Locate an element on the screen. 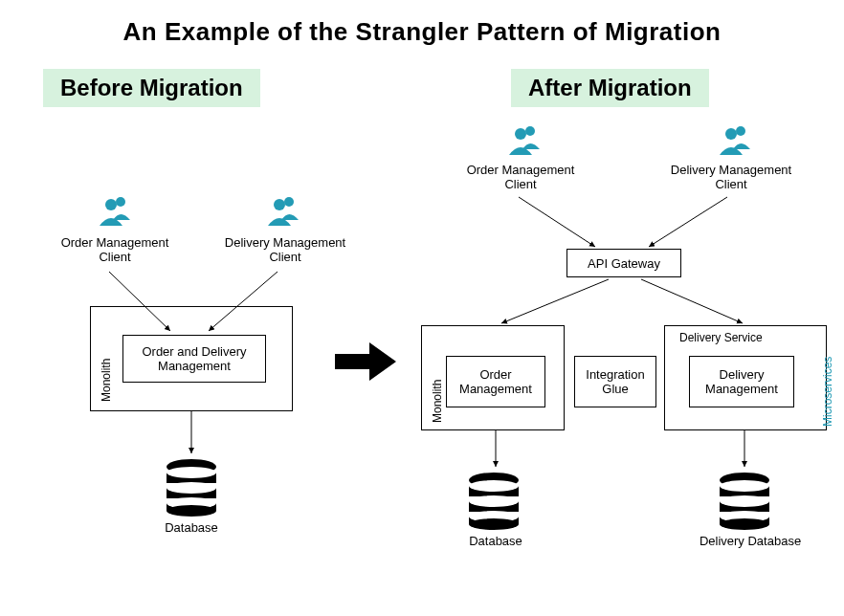 The width and height of the screenshot is (844, 616). after-monolith-label: Monolith is located at coordinates (437, 402).